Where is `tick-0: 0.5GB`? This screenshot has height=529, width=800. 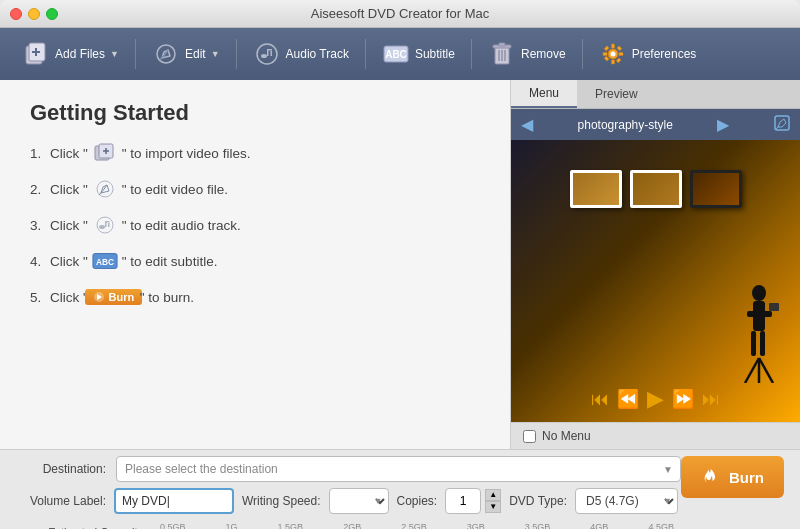
tick-0: 0.5GB is located at coordinates (173, 526).